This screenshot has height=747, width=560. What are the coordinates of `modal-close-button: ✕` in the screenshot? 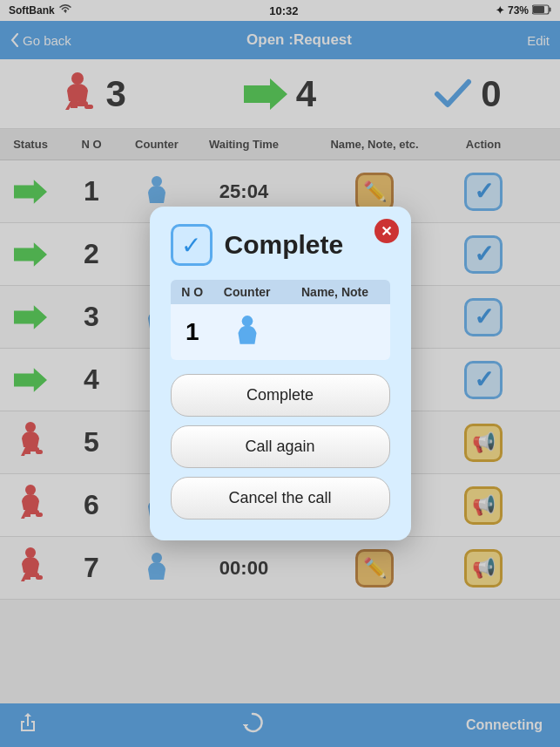 It's located at (387, 231).